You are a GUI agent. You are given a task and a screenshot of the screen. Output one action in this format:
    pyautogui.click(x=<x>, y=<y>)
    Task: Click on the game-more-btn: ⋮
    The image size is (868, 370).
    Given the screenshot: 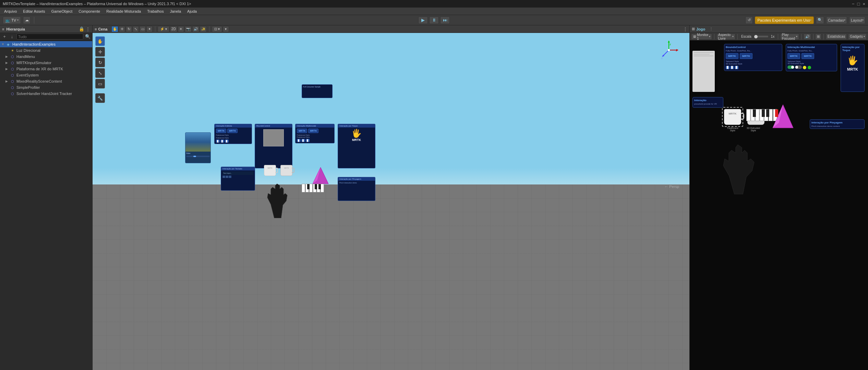 What is the action you would take?
    pyautogui.click(x=711, y=29)
    